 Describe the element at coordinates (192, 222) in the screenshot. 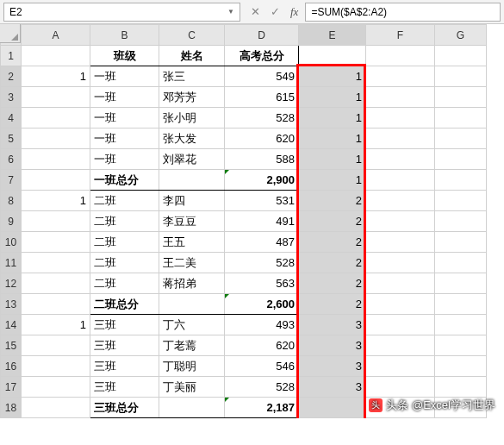

I see `cell: 李豆豆` at that location.